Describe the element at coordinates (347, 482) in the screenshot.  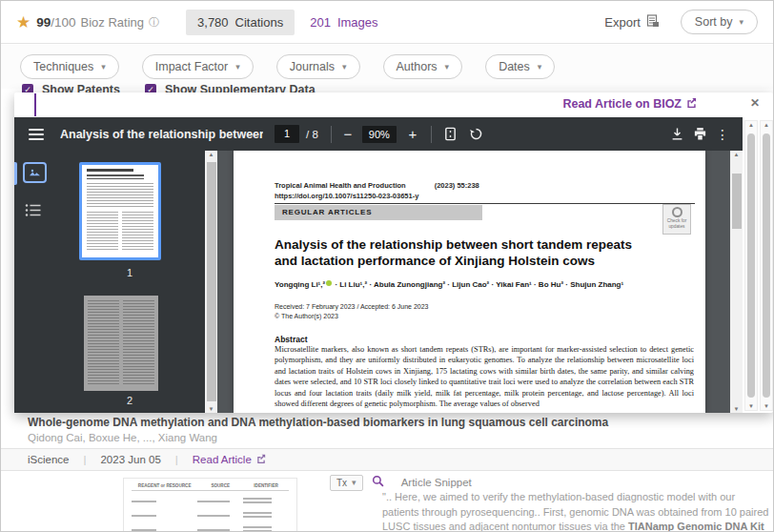
I see `text-size-dropdown: Tx ▾` at that location.